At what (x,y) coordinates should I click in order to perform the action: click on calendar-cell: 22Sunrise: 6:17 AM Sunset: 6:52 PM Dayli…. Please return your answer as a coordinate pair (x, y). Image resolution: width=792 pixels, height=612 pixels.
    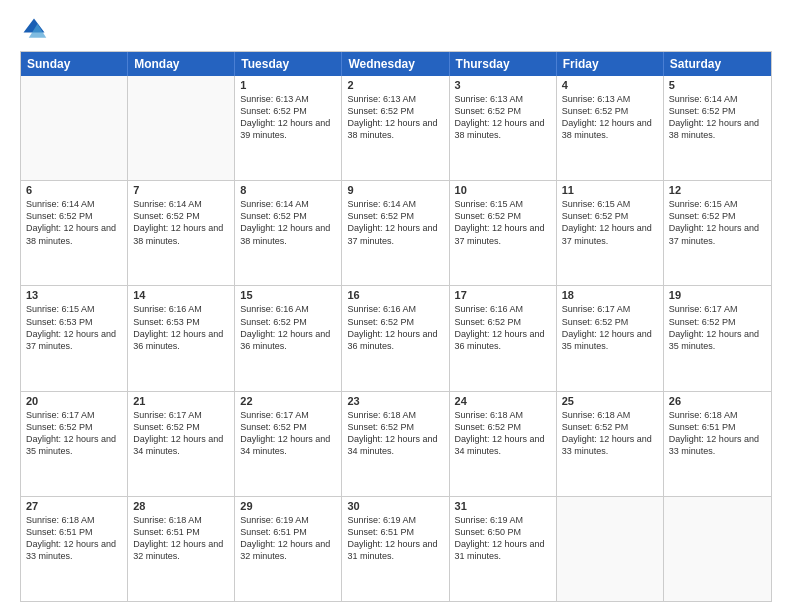
    Looking at the image, I should click on (288, 444).